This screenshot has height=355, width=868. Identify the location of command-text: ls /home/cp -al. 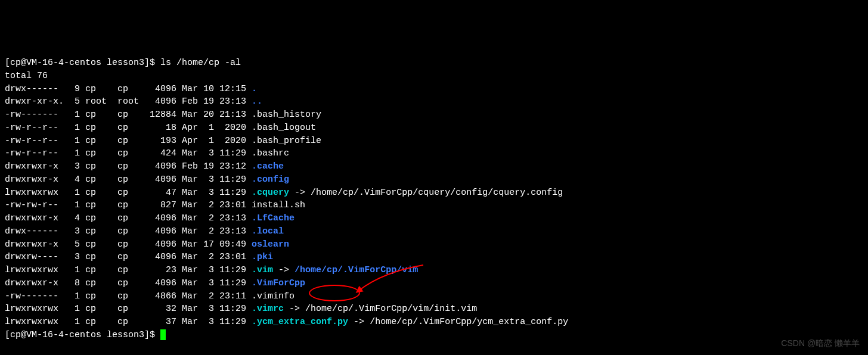
(200, 63).